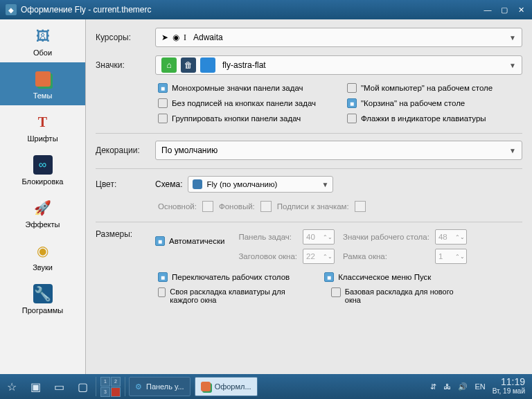 Image resolution: width=532 pixels, height=399 pixels. I want to click on icons-label: Значки:, so click(125, 65).